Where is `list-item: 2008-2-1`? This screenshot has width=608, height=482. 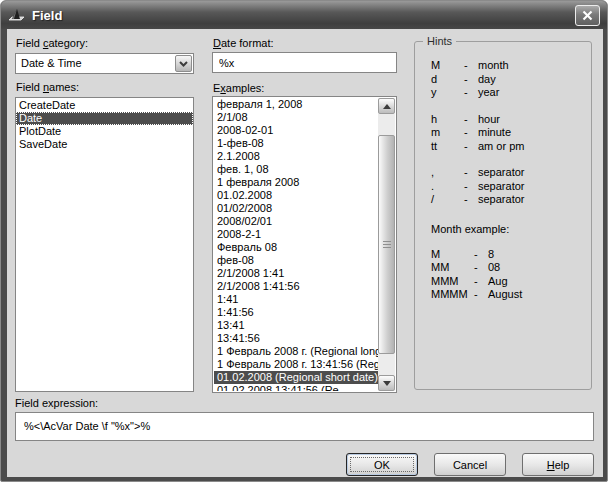 list-item: 2008-2-1 is located at coordinates (296, 234).